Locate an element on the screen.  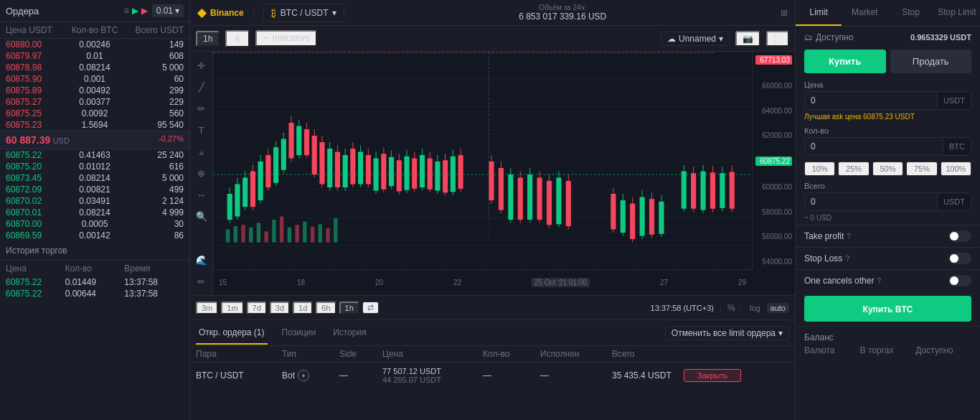
ask-row: 60875.890.00492299 is located at coordinates (95, 90).